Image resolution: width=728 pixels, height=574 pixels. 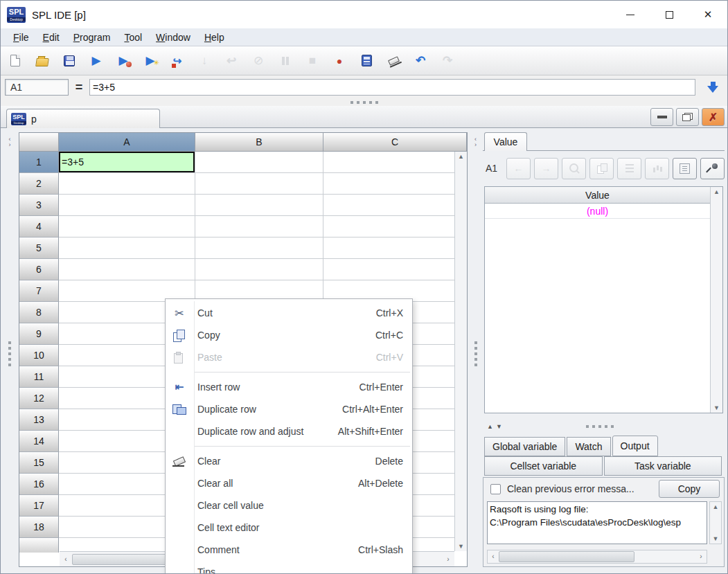 I want to click on grid-vertical-scrollbar: ▲ ▼, so click(x=461, y=352).